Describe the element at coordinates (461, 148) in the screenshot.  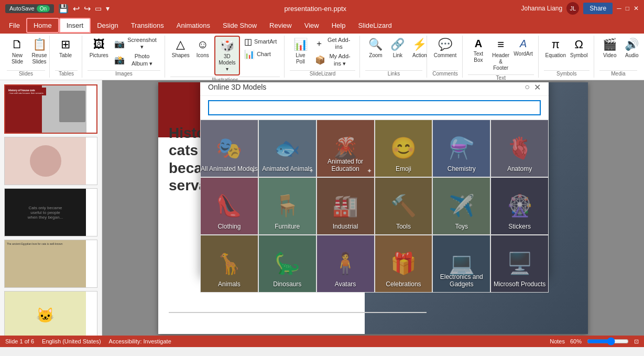
I see `model-cell-chemistry: ⚗️ Chemistry` at that location.